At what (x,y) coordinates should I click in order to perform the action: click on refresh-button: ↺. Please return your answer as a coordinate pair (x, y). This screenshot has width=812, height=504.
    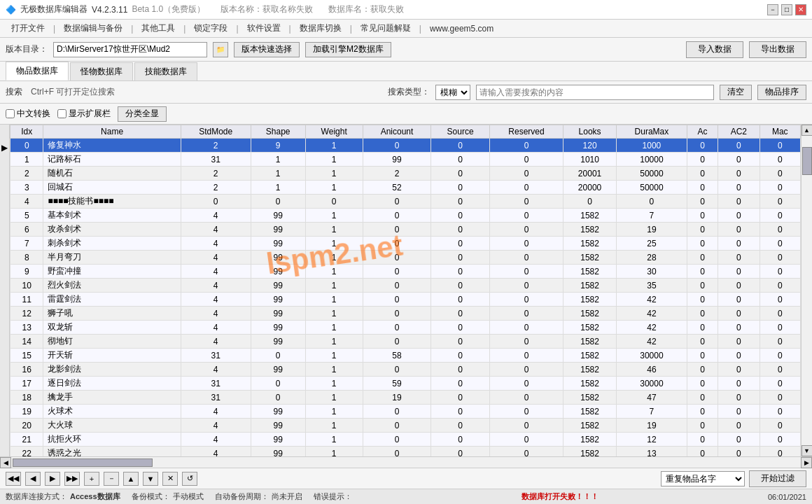
    Looking at the image, I should click on (190, 479).